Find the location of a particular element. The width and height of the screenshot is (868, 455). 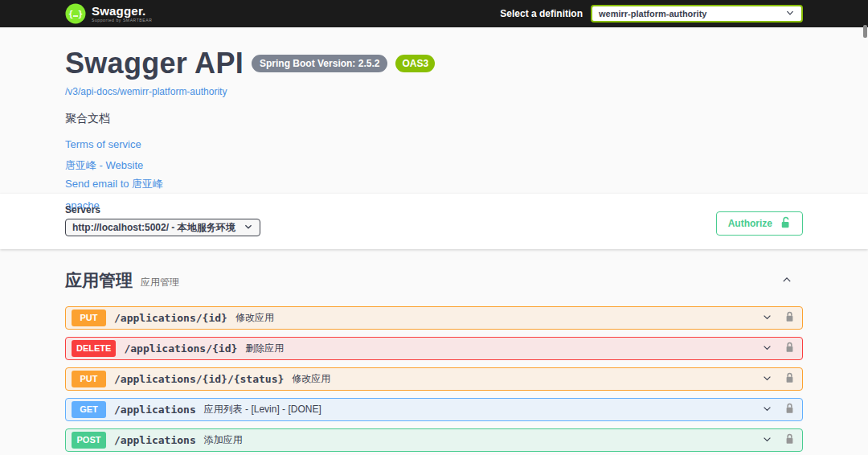

oas3-badge: OAS3 is located at coordinates (415, 64).